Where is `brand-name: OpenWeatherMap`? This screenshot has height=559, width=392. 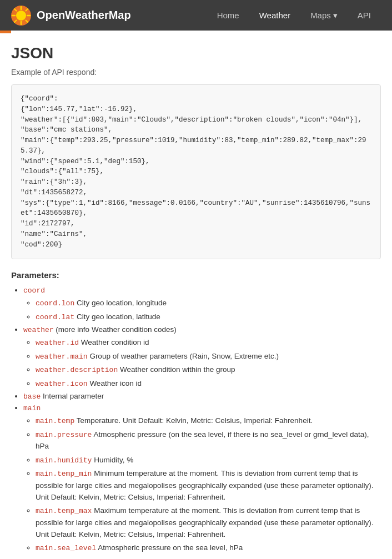 brand-name: OpenWeatherMap is located at coordinates (84, 16).